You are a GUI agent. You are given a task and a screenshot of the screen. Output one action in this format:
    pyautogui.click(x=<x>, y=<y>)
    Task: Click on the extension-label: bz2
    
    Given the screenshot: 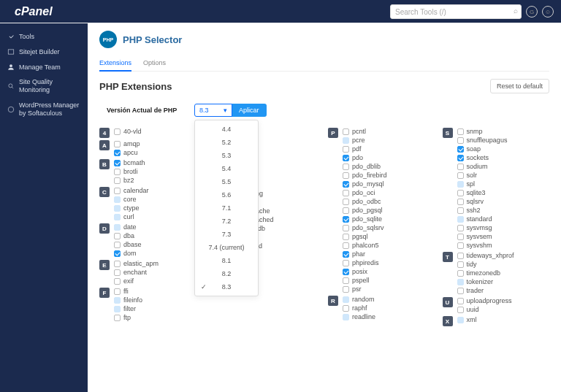 What is the action you would take?
    pyautogui.click(x=129, y=180)
    